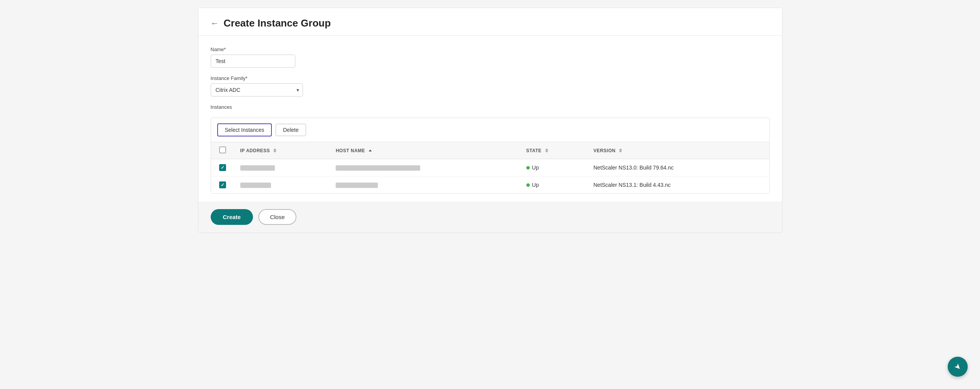 The height and width of the screenshot is (389, 980). Describe the element at coordinates (258, 168) in the screenshot. I see `row1-ip-blurred` at that location.